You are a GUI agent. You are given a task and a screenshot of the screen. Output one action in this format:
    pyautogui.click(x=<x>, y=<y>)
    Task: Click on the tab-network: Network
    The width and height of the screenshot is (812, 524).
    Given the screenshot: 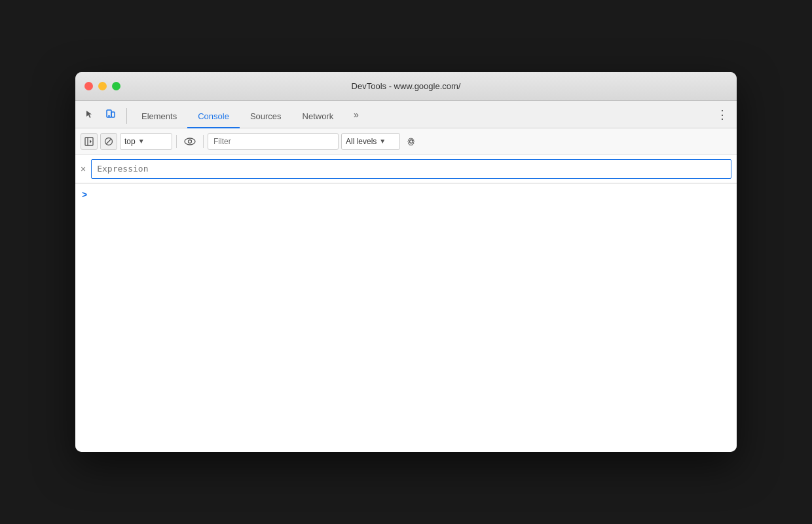 What is the action you would take?
    pyautogui.click(x=318, y=117)
    